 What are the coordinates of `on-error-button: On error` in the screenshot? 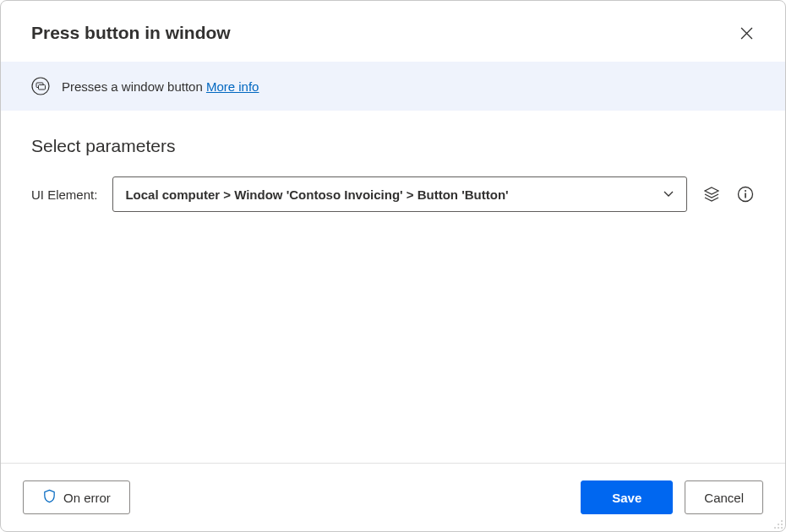 It's located at (76, 497).